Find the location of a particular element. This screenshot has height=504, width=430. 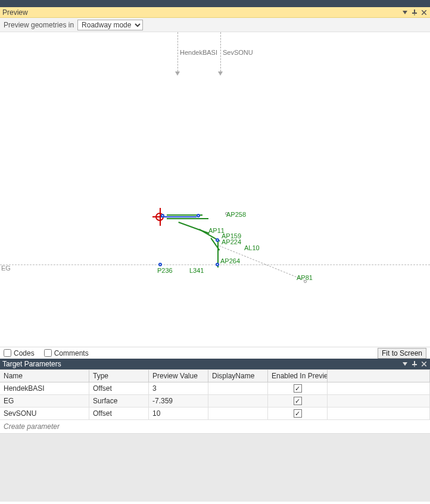

point-label: AL10 is located at coordinates (252, 248).